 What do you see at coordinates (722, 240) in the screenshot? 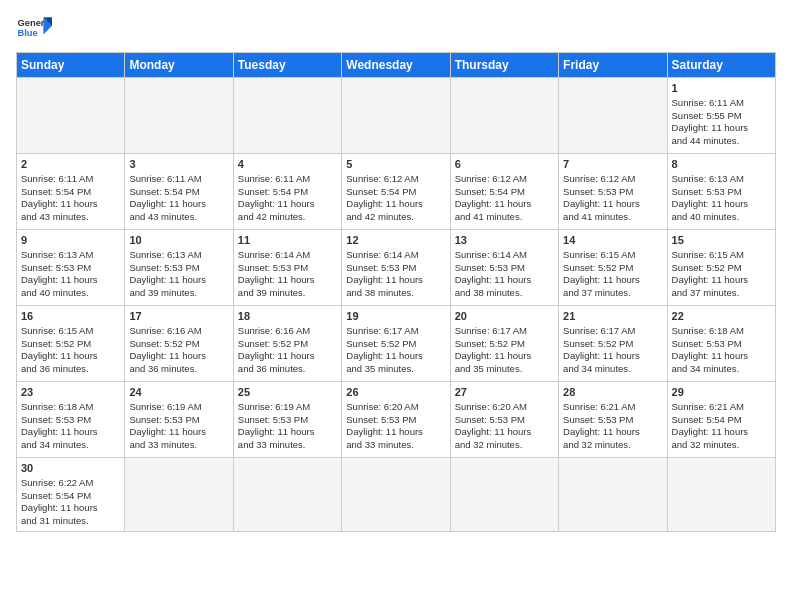
I see `day-number: 15` at bounding box center [722, 240].